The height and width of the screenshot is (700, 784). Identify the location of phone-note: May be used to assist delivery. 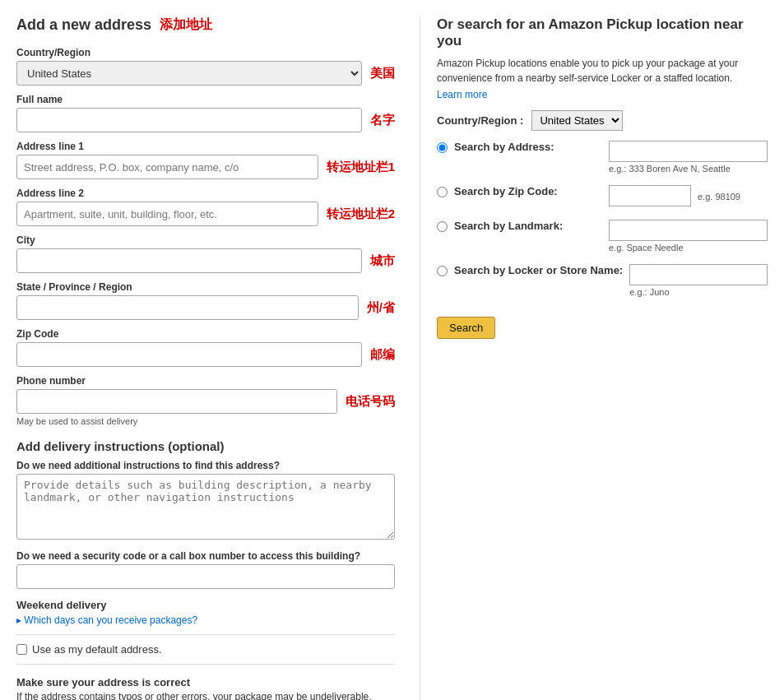
(206, 421).